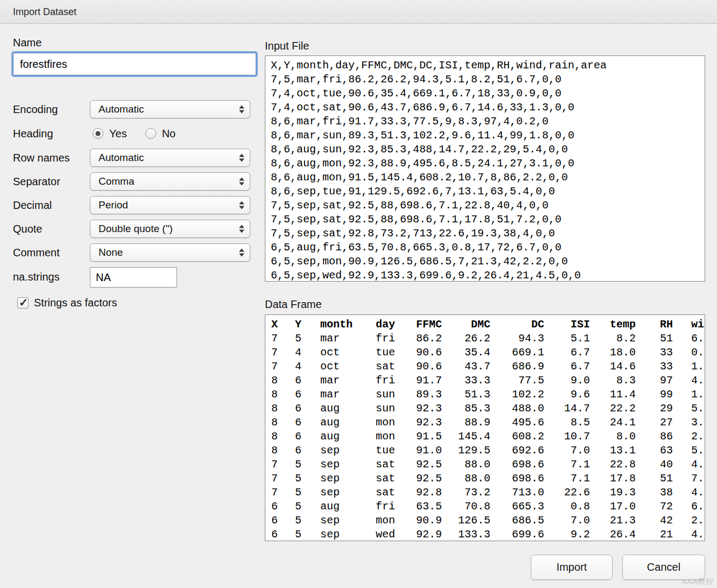 This screenshot has width=717, height=588. Describe the element at coordinates (389, 395) in the screenshot. I see `df-cell: sun` at that location.